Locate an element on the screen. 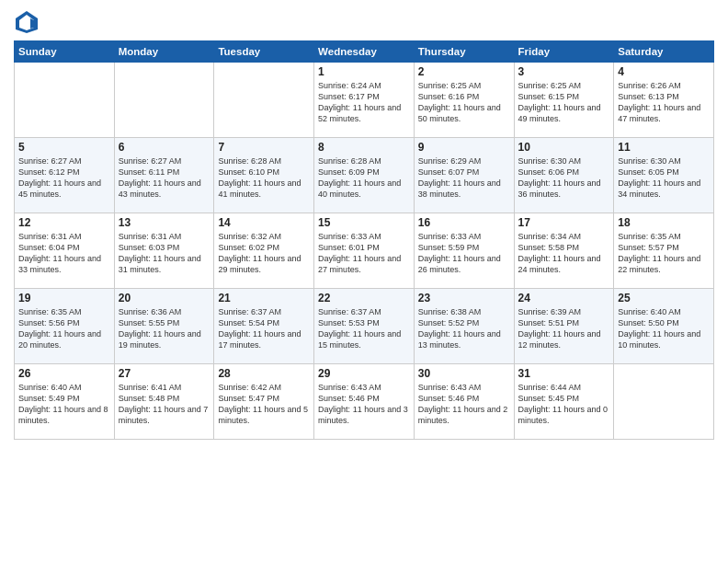 Image resolution: width=728 pixels, height=563 pixels. day-number: 12 is located at coordinates (64, 223).